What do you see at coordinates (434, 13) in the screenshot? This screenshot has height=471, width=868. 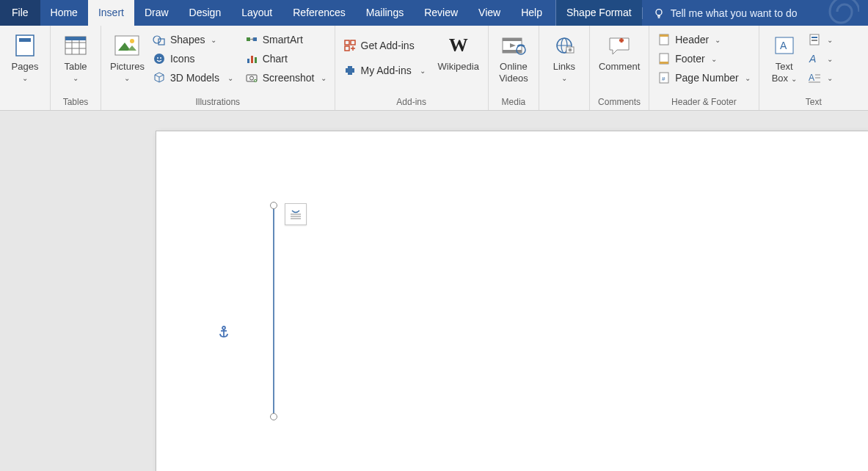 I see `ribbon-tab-bar: File Home Insert Draw Design Layout Refe…` at bounding box center [434, 13].